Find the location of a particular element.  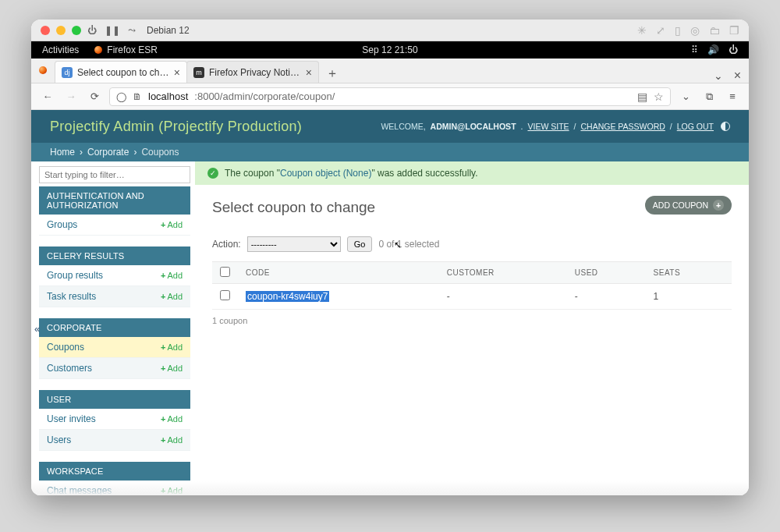

admin-header: Projectify Admin (Projectify Production)… is located at coordinates (390, 126).